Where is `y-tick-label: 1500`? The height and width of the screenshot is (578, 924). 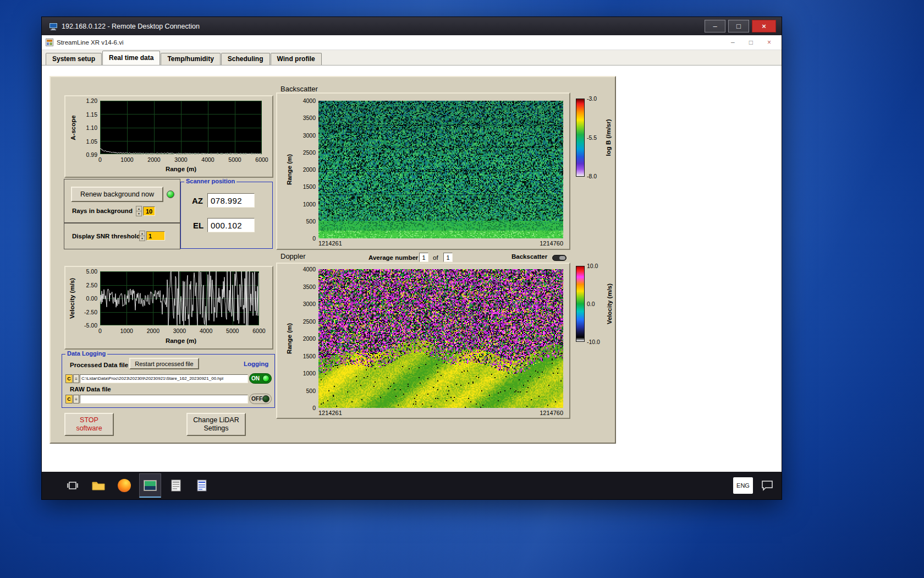 y-tick-label: 1500 is located at coordinates (309, 356).